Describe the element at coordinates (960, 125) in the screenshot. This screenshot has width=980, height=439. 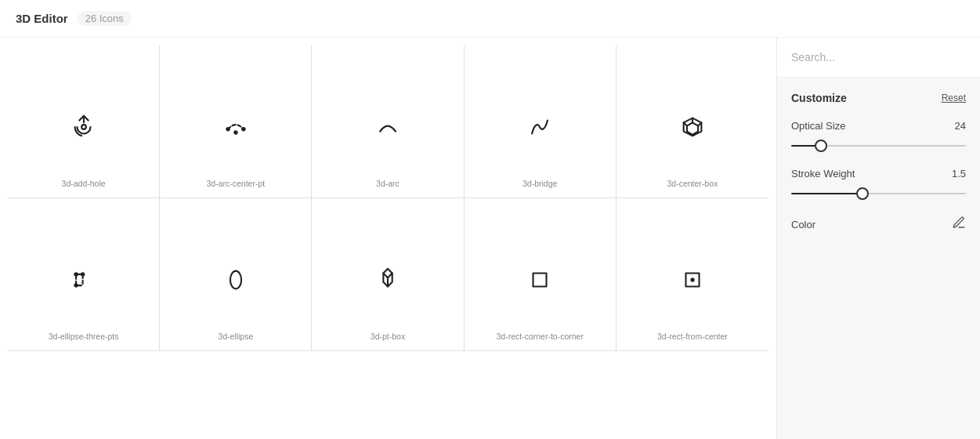
I see `optical-size-value: 24` at that location.